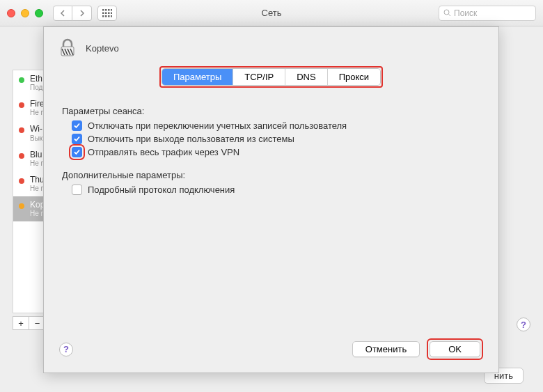 The height and width of the screenshot is (392, 543). I want to click on titlebar: Сеть Поиск, so click(272, 13).